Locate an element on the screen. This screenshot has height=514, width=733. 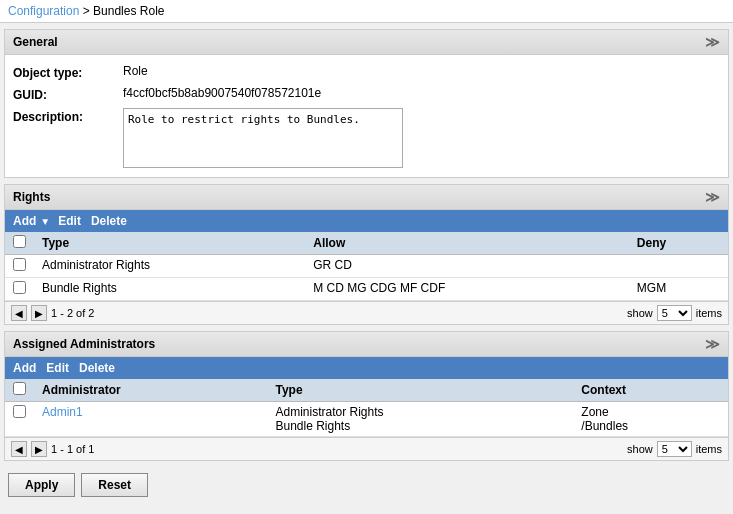
rights-pagination: ◀ ▶ 1 - 2 of 2 show 5 10 25 items is located at coordinates (366, 312).